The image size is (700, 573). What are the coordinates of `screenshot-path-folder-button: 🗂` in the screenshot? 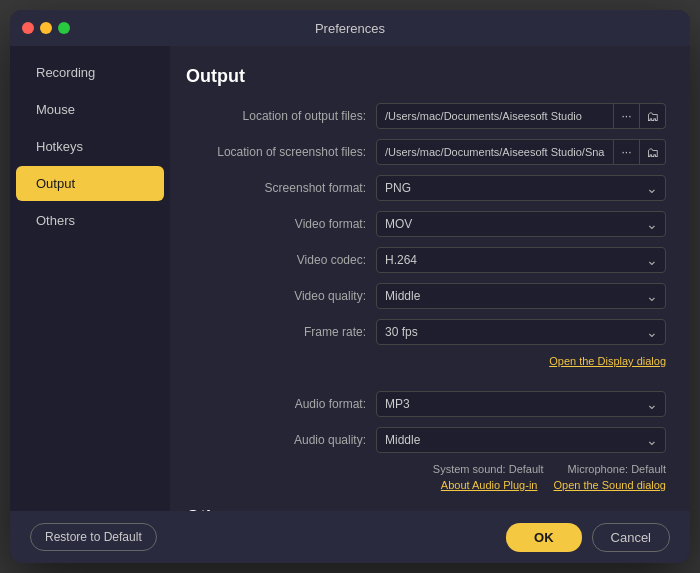 It's located at (653, 152).